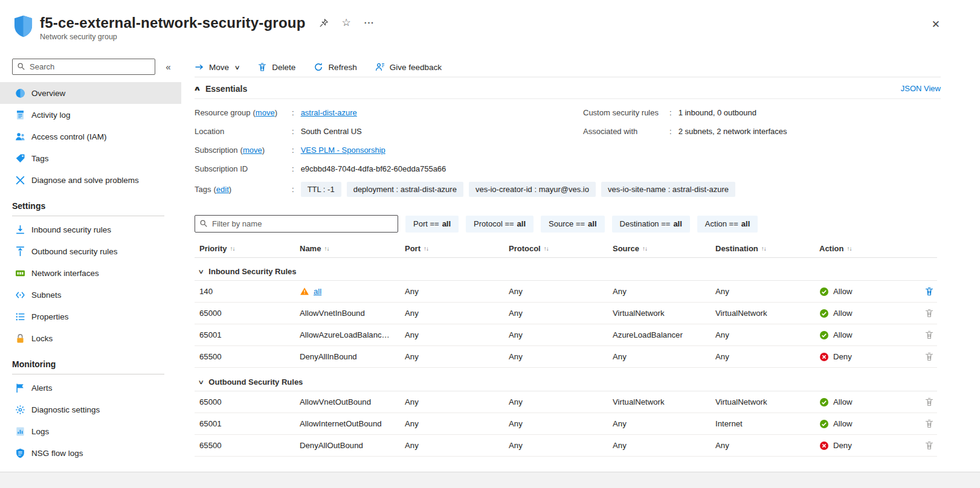 This screenshot has height=488, width=980. I want to click on column-header-source: Source↑↓, so click(664, 249).